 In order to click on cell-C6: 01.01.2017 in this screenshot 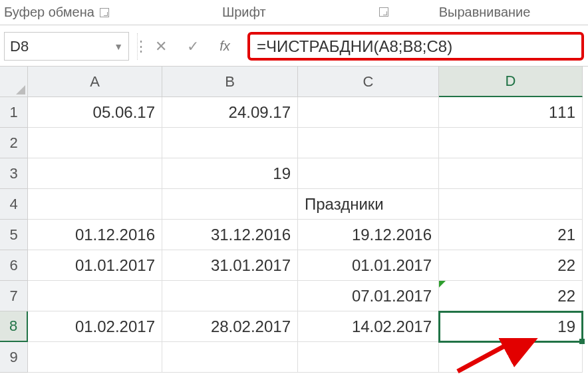, I will do `click(368, 266)`.